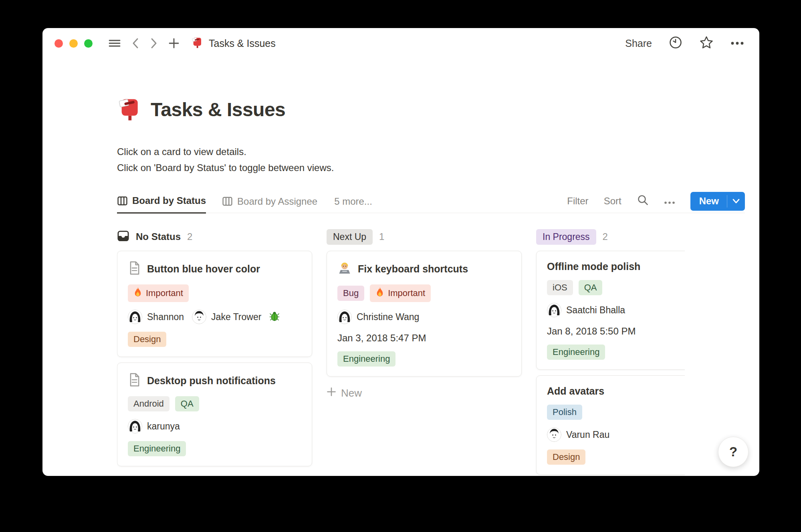 This screenshot has height=532, width=801. What do you see at coordinates (149, 404) in the screenshot?
I see `tag-android: Android` at bounding box center [149, 404].